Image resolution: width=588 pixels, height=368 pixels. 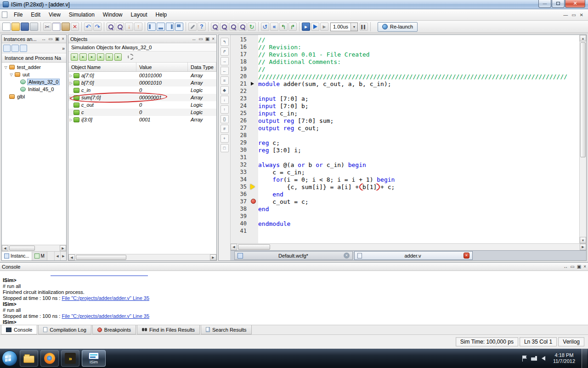 What do you see at coordinates (405, 106) in the screenshot?
I see `code-line-24: 24input [7:0] b;` at bounding box center [405, 106].